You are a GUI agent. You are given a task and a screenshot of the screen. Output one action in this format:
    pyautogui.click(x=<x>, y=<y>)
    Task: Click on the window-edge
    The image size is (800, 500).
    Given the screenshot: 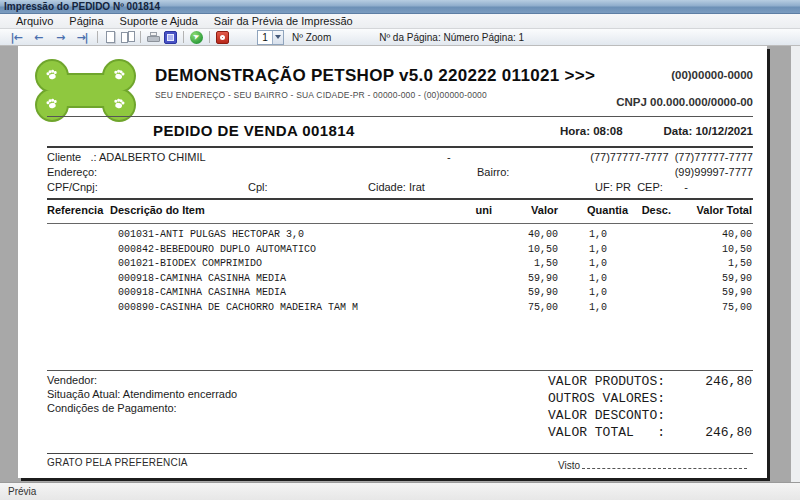 What is the action you would take?
    pyautogui.click(x=796, y=264)
    